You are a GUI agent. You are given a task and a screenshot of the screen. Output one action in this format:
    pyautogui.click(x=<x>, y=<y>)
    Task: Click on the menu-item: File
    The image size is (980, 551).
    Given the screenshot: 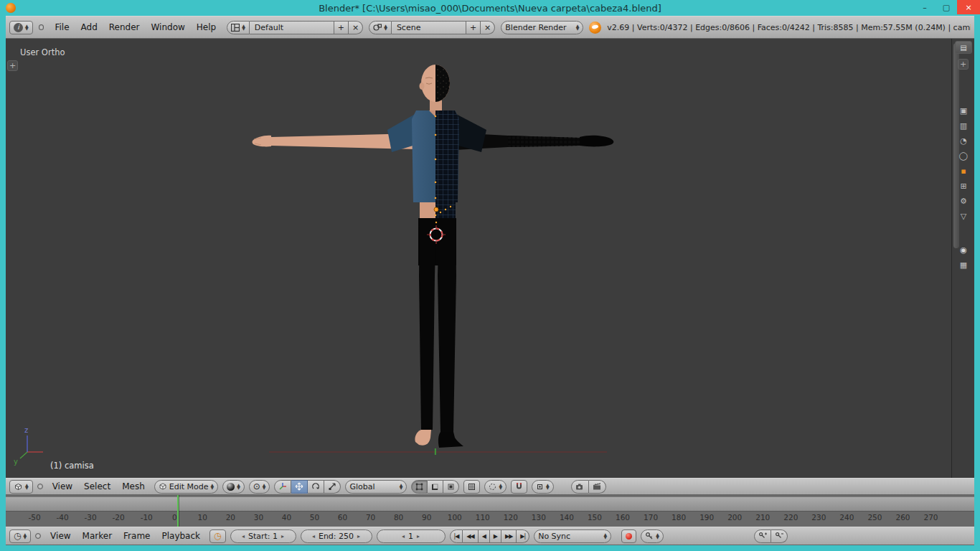 What is the action you would take?
    pyautogui.click(x=62, y=27)
    